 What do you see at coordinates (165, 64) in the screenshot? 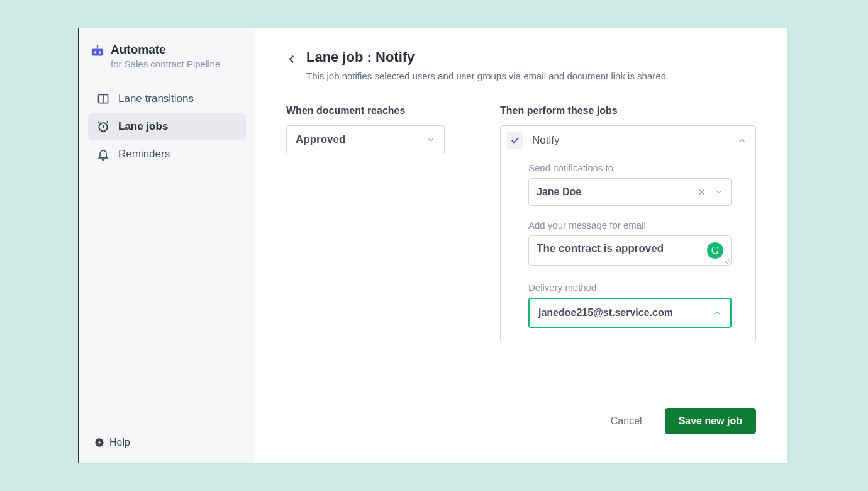
I see `brand-subtitle: for Sales contract Pipeline` at bounding box center [165, 64].